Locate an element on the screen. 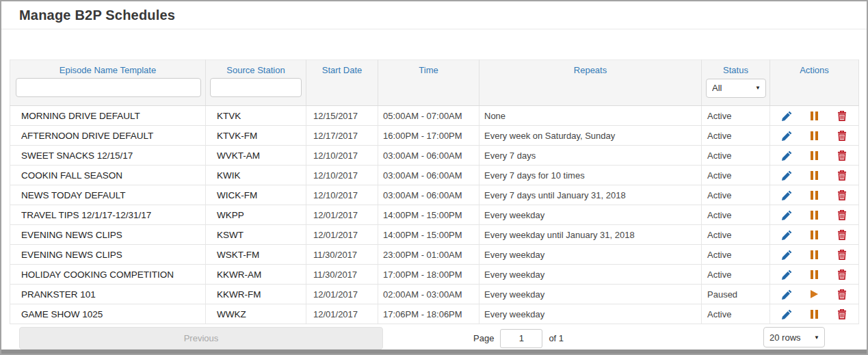  episode-name-cell: GAME SHOW 1025 is located at coordinates (108, 315).